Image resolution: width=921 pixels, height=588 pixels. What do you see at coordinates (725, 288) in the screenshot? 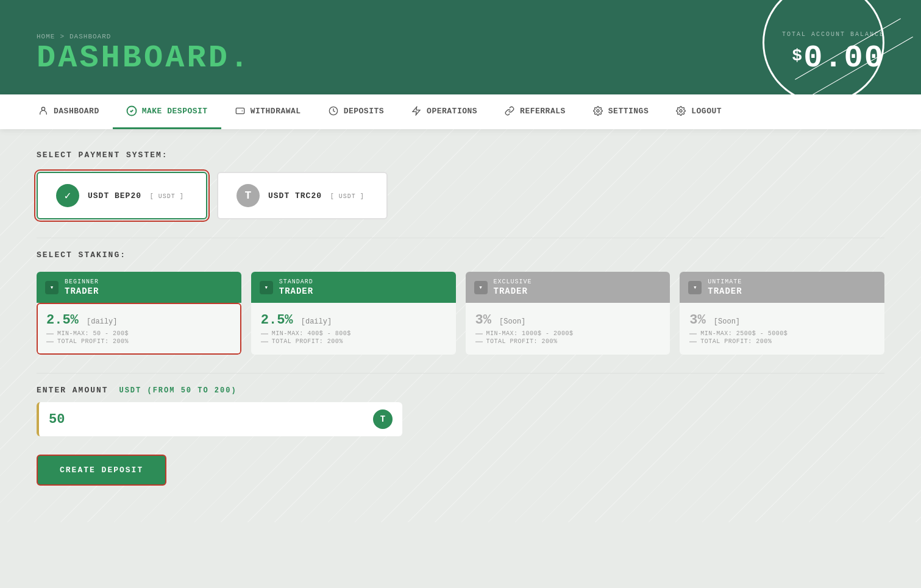
I see `staking-card-tier-label: UNTIMATE TRADER` at bounding box center [725, 288].